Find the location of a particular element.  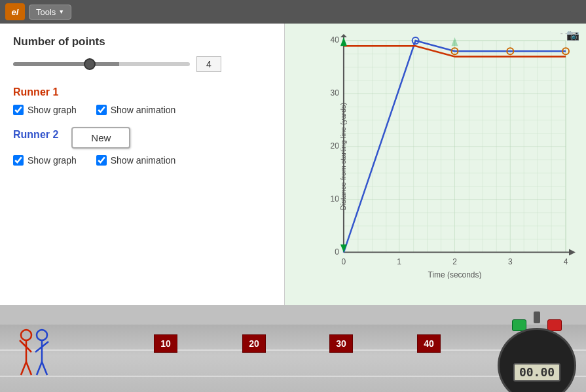

new-button: New is located at coordinates (101, 137).